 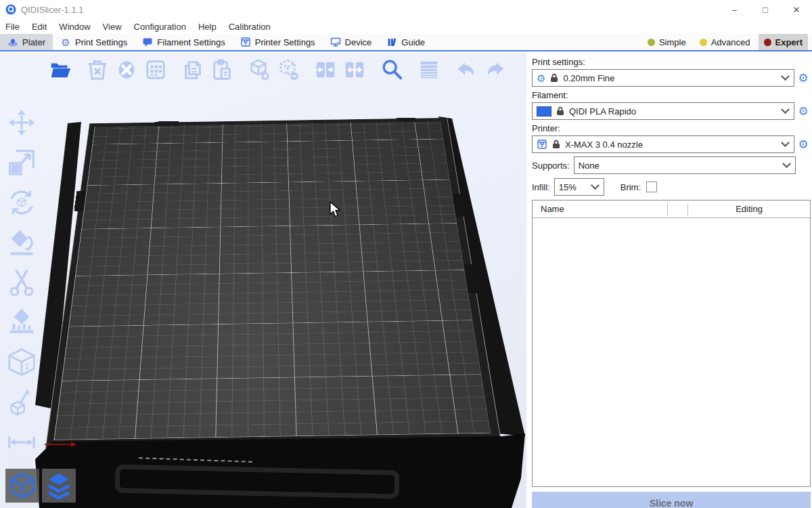 I want to click on printer-combo: X-MAX 3 0.4 nozzle, so click(x=663, y=144).